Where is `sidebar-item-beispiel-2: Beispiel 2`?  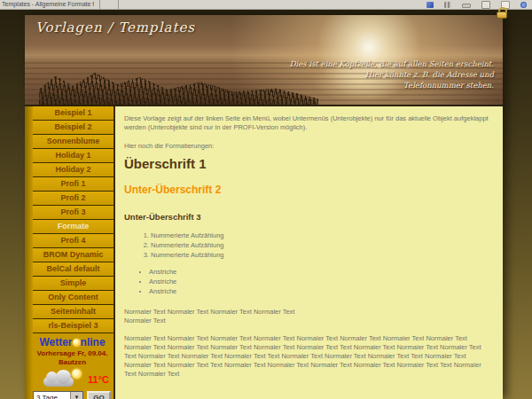
sidebar-item-beispiel-2: Beispiel 2 is located at coordinates (73, 128).